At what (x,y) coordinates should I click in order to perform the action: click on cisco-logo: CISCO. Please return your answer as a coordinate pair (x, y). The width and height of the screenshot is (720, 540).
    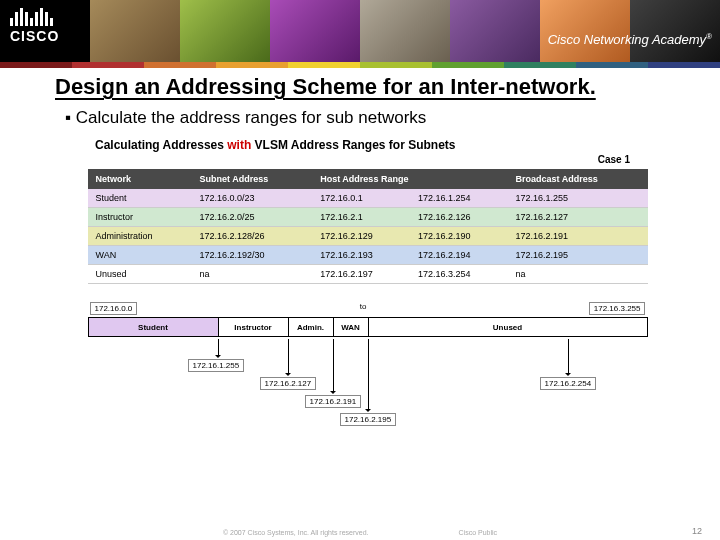
    Looking at the image, I should click on (34, 25).